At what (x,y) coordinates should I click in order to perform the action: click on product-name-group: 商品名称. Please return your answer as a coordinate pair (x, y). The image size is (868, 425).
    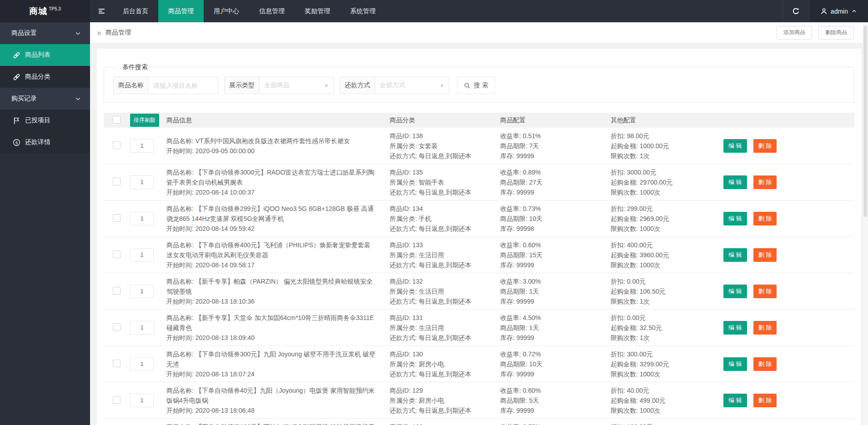
    Looking at the image, I should click on (166, 85).